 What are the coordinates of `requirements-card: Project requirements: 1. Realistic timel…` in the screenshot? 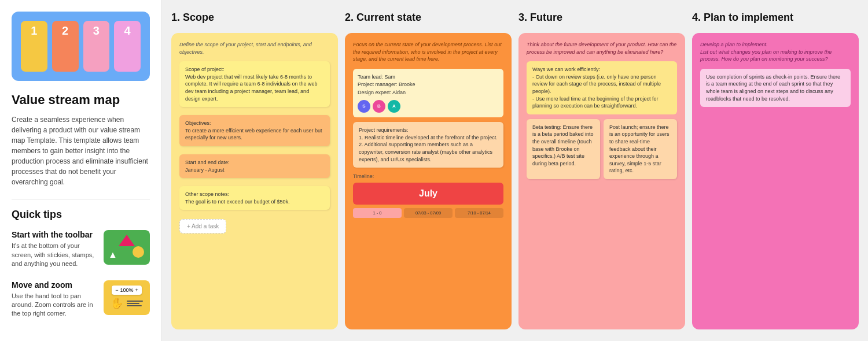 It's located at (428, 144).